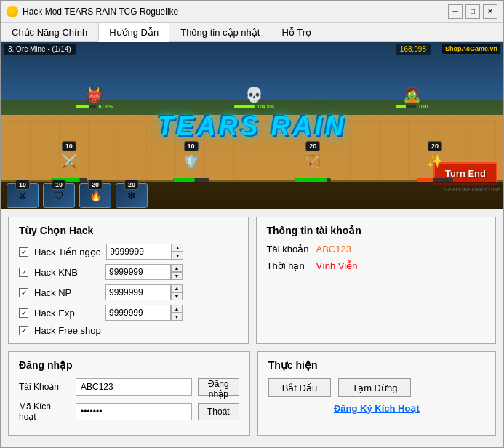  Describe the element at coordinates (220, 32) in the screenshot. I see `tab-thong-tin: Thông tin cập nhật` at that location.